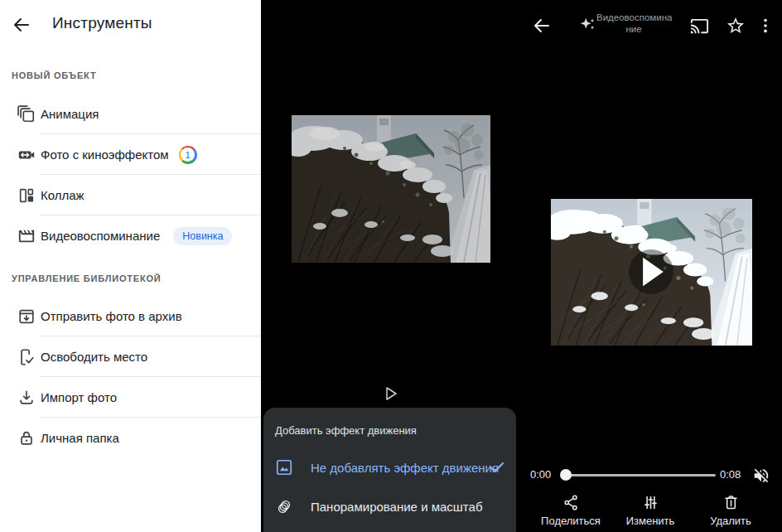  What do you see at coordinates (27, 317) in the screenshot?
I see `archive-icon` at bounding box center [27, 317].